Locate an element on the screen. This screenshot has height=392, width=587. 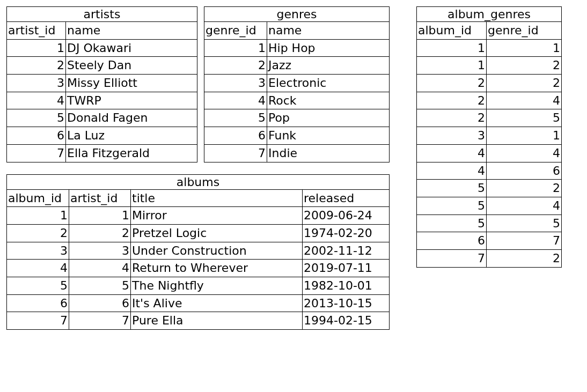
table-cell: Mirror is located at coordinates (217, 216).